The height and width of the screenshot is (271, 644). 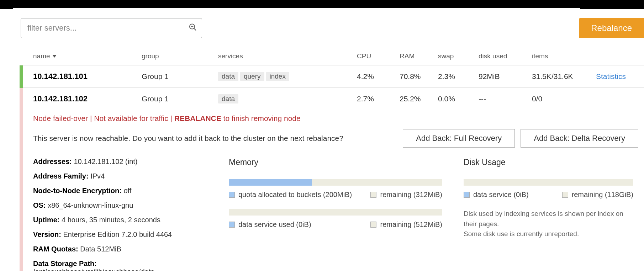 What do you see at coordinates (564, 99) in the screenshot?
I see `server-items: 0/0` at bounding box center [564, 99].